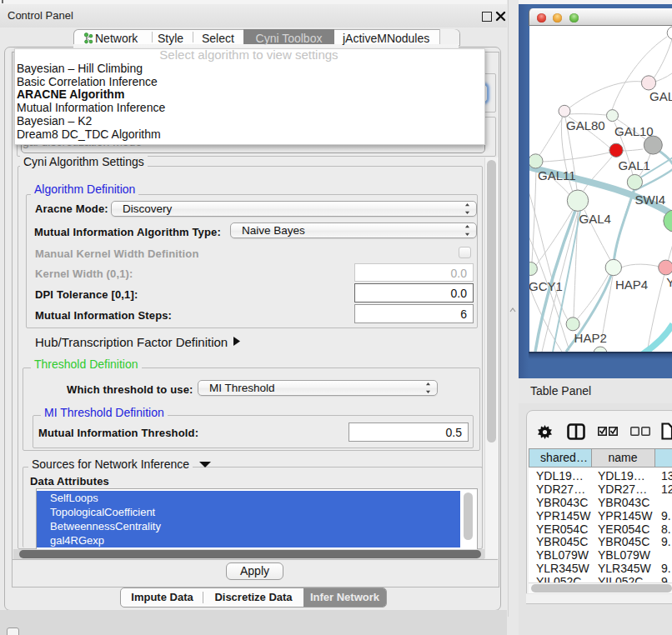 This screenshot has width=672, height=635. I want to click on svg-text: GAL11, so click(557, 175).